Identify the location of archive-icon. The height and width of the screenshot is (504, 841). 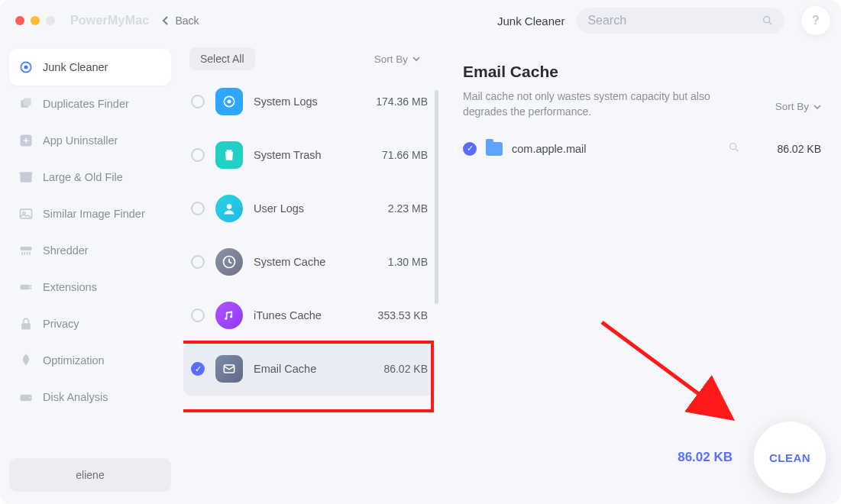
(26, 177).